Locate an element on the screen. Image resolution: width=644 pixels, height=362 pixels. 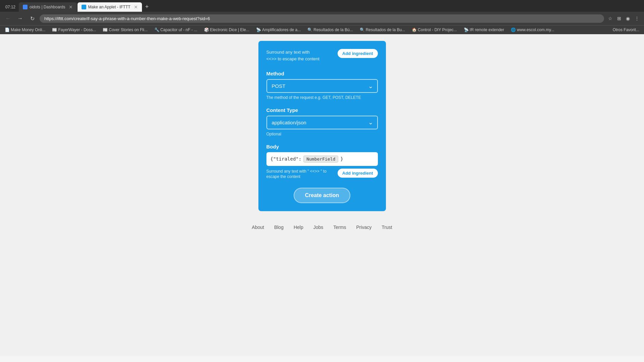
bookmark8-label: Resultados de la Bu... is located at coordinates (385, 30).